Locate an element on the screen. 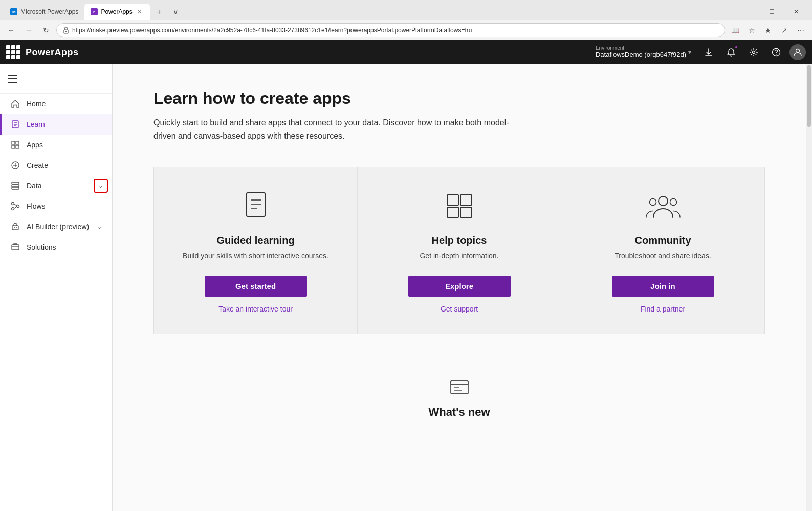 Image resolution: width=812 pixels, height=511 pixels. url-bar-actions: 📖 ☆ ★ ↗ ⋯ is located at coordinates (768, 30).